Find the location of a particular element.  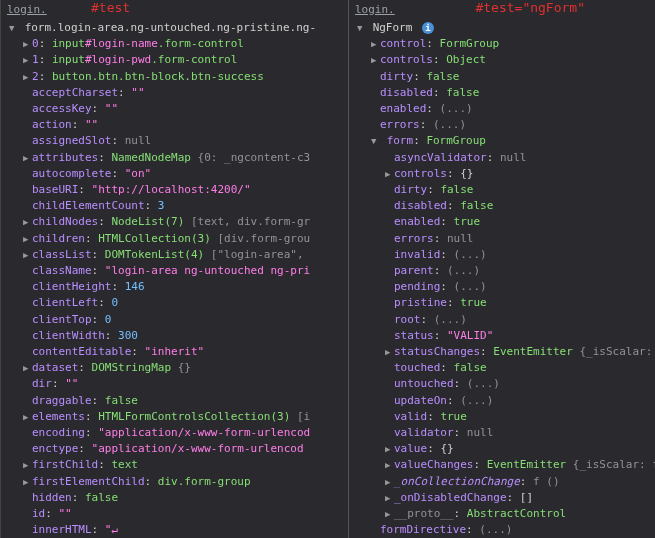

property-row: controls: Object is located at coordinates (504, 60).